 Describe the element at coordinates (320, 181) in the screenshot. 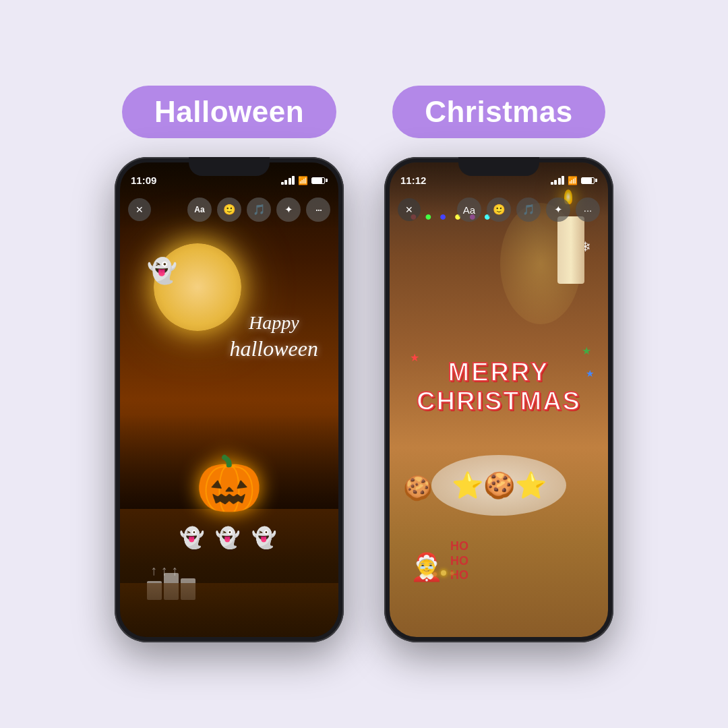

I see `battery-icon` at that location.